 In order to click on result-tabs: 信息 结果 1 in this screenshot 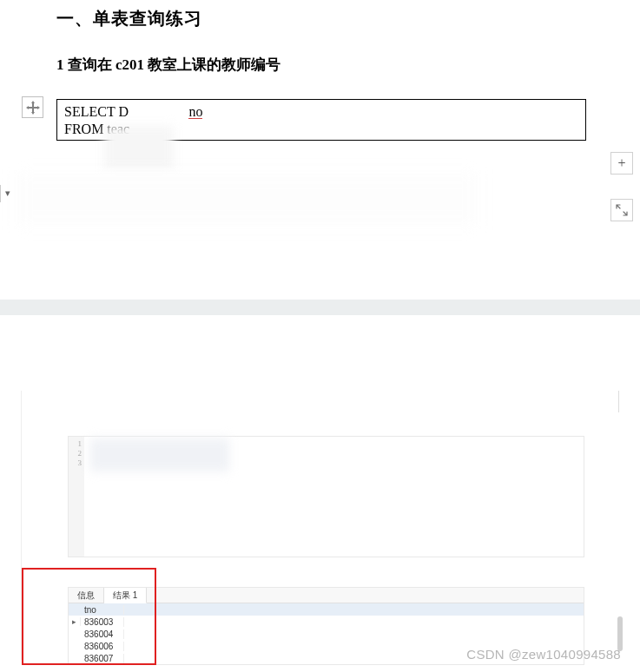, I will do `click(327, 596)`.